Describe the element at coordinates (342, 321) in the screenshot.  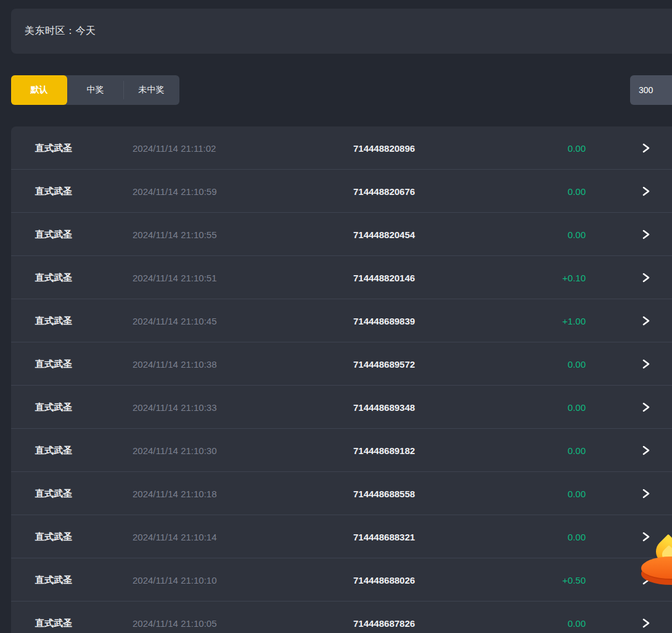
I see `record-row: 直式武圣 2024/11/14 21:10:45 714448689839 +1…` at that location.